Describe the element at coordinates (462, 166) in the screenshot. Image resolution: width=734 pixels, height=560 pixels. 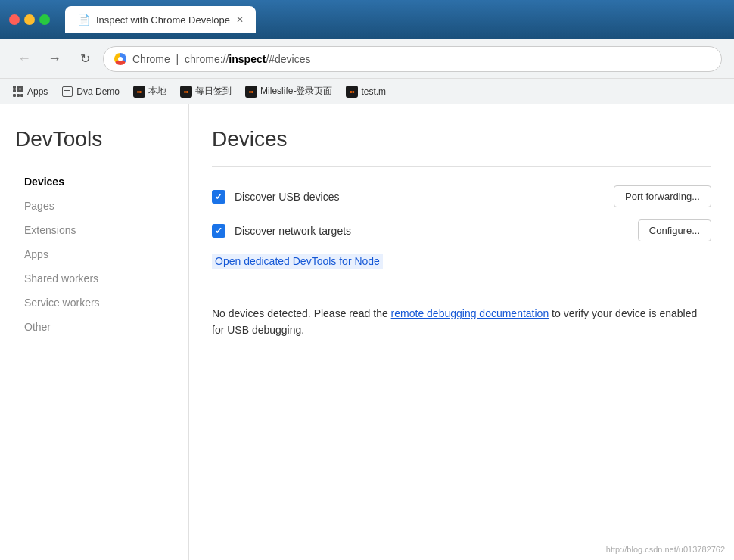
I see `section-divider` at that location.